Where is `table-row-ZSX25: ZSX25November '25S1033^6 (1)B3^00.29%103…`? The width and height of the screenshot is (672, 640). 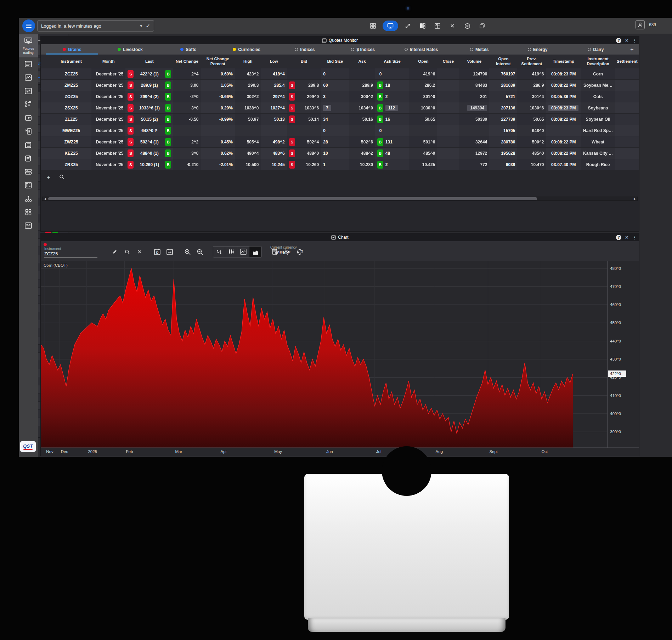
table-row-ZSX25: ZSX25November '25S1033^6 (1)B3^00.29%103… is located at coordinates (340, 108).